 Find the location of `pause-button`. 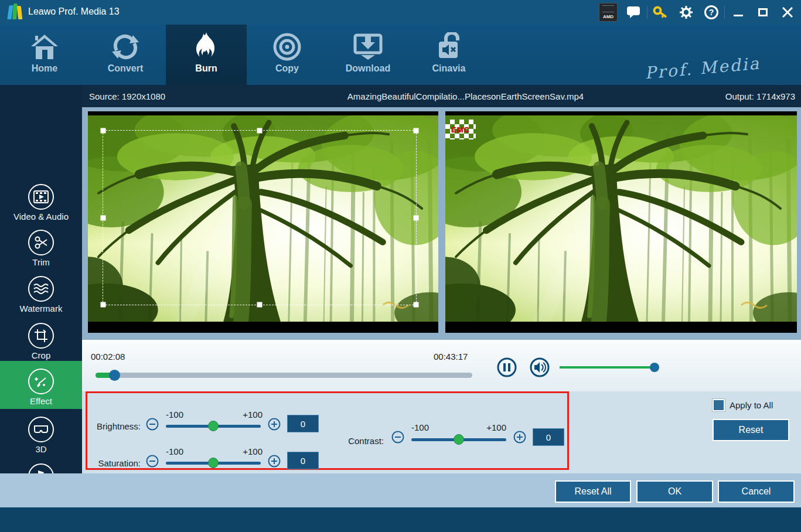

pause-button is located at coordinates (507, 367).